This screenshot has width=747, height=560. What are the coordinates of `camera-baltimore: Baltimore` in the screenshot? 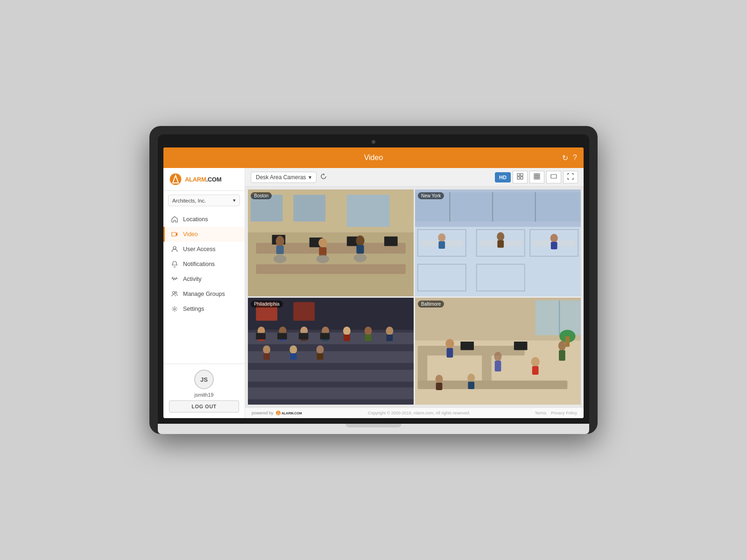 It's located at (498, 351).